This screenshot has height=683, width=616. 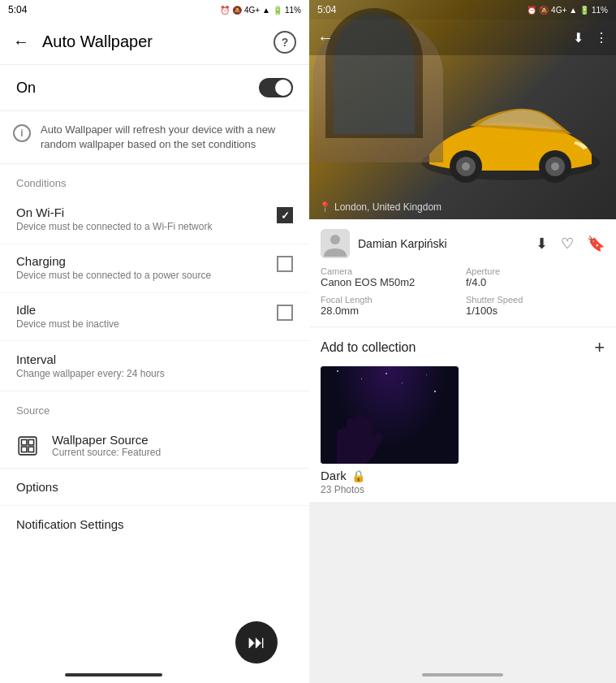 What do you see at coordinates (143, 276) in the screenshot?
I see `condition-charging-desc: Device must be connected to a power sour…` at bounding box center [143, 276].